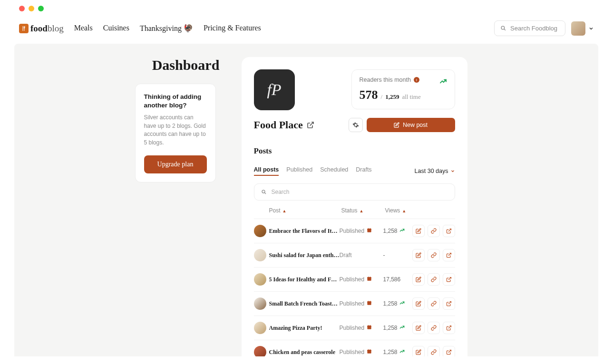 This screenshot has width=613, height=364. Describe the element at coordinates (334, 171) in the screenshot. I see `tab-scheduled: Scheduled` at that location.